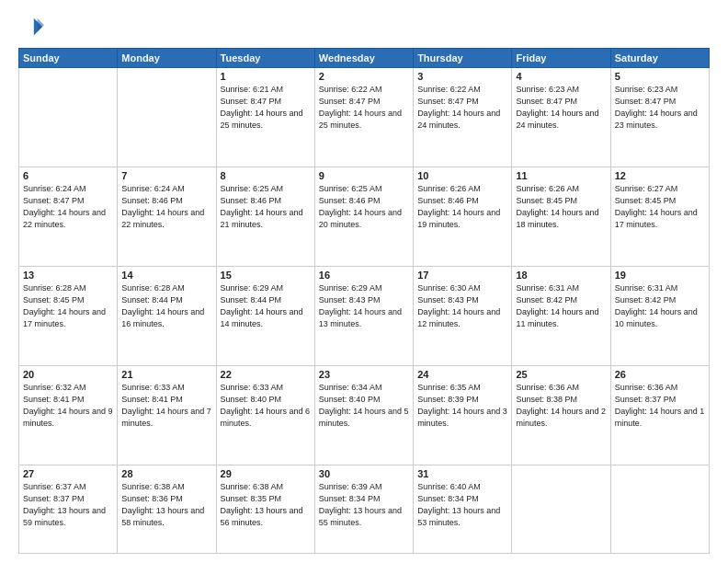 This screenshot has height=563, width=728. What do you see at coordinates (561, 217) in the screenshot?
I see `calendar-cell: 11Sunrise: 6:26 AM Sunset: 8:45 PM Dayli…` at bounding box center [561, 217].